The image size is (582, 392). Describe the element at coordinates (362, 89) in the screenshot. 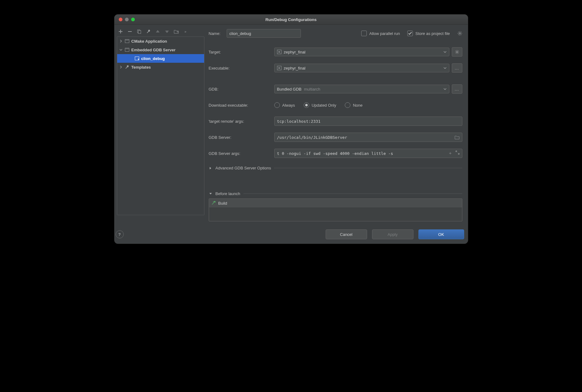

I see `gdb-select: Bundled GDB multiarch` at that location.